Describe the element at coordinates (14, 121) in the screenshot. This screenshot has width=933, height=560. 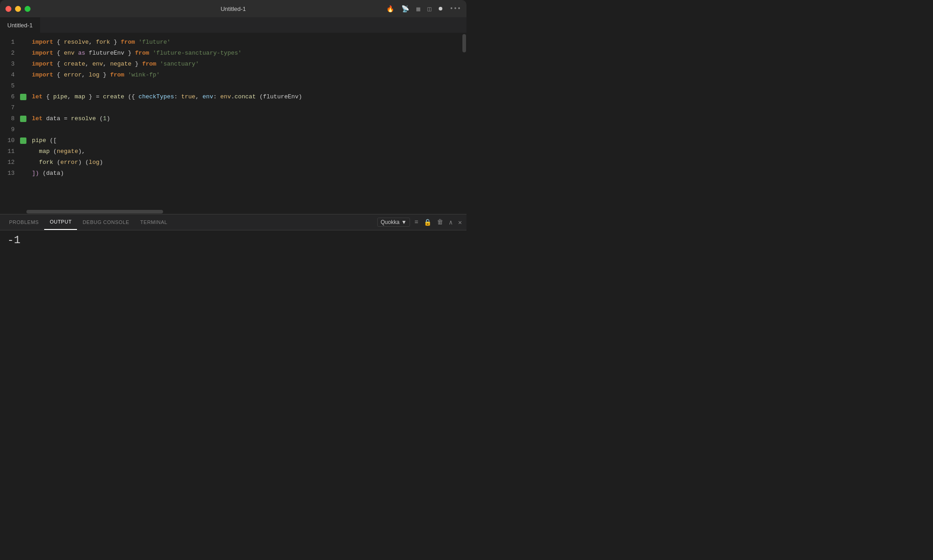
I see `line-gutter: 12345678910111213` at that location.